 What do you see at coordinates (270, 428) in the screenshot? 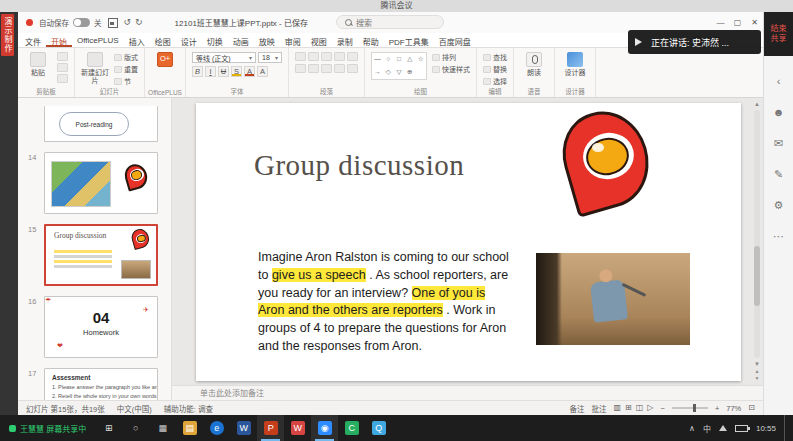
I see `powerpoint-icon: P` at bounding box center [270, 428].